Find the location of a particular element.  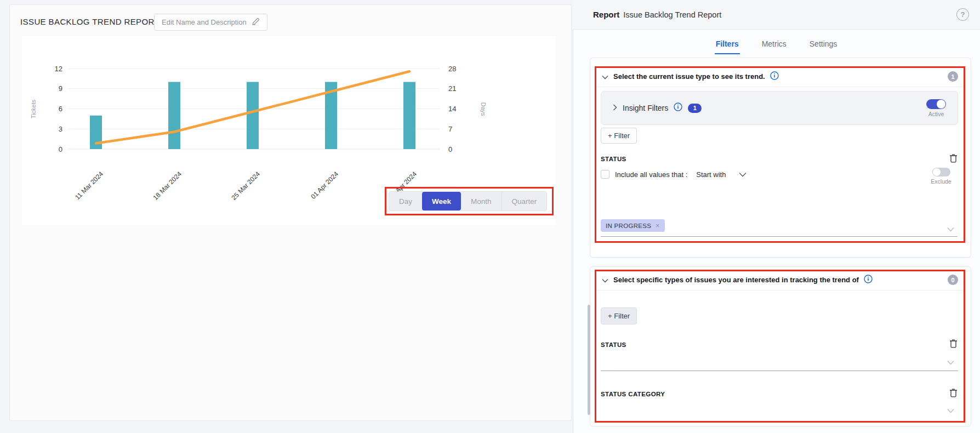

period-option-day: Day is located at coordinates (406, 201).